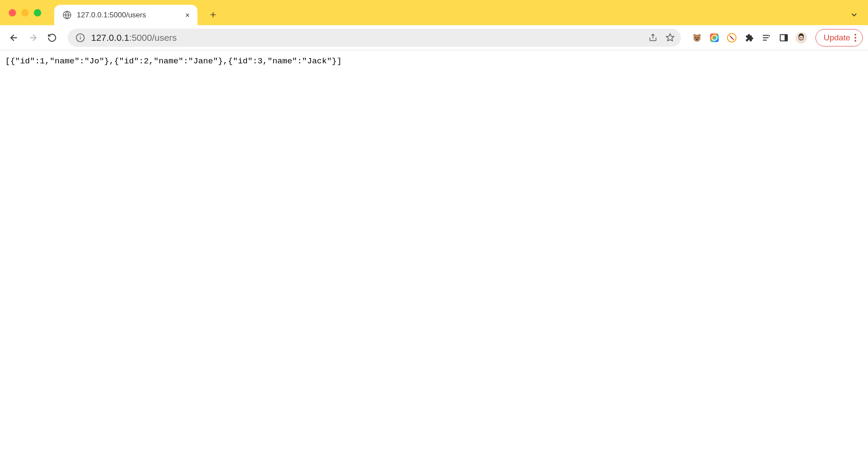  I want to click on site-info-icon, so click(80, 38).